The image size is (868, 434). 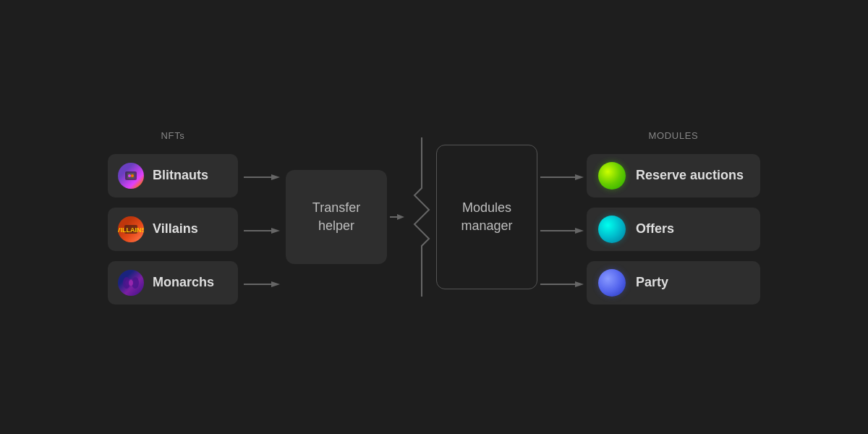 What do you see at coordinates (262, 217) in the screenshot?
I see `nft-to-transfer-arrows` at bounding box center [262, 217].